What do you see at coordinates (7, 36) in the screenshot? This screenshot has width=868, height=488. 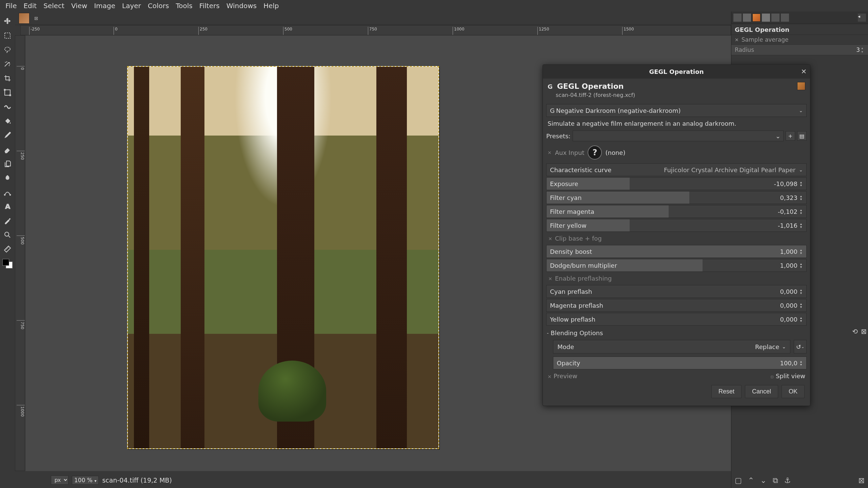 I see `rect-select-tool` at bounding box center [7, 36].